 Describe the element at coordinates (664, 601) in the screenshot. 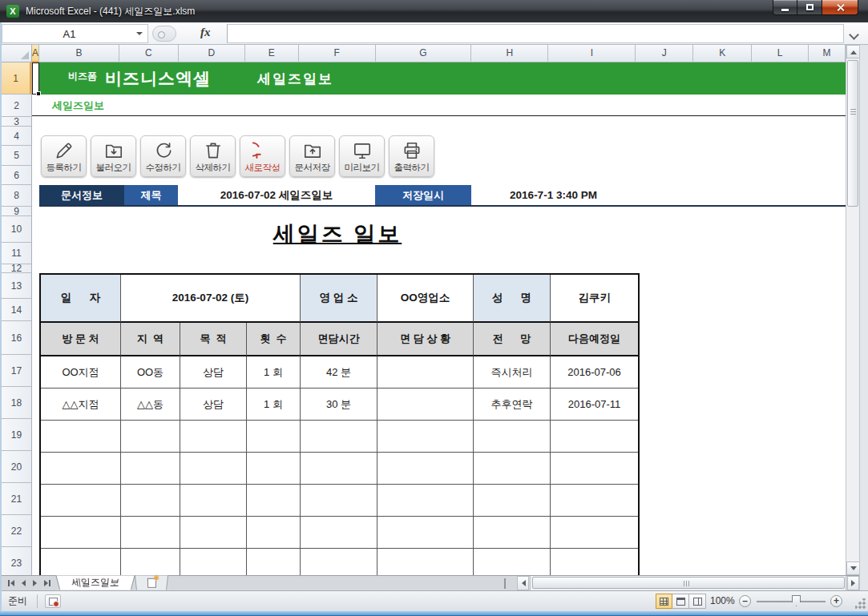

I see `normal-view-button` at that location.